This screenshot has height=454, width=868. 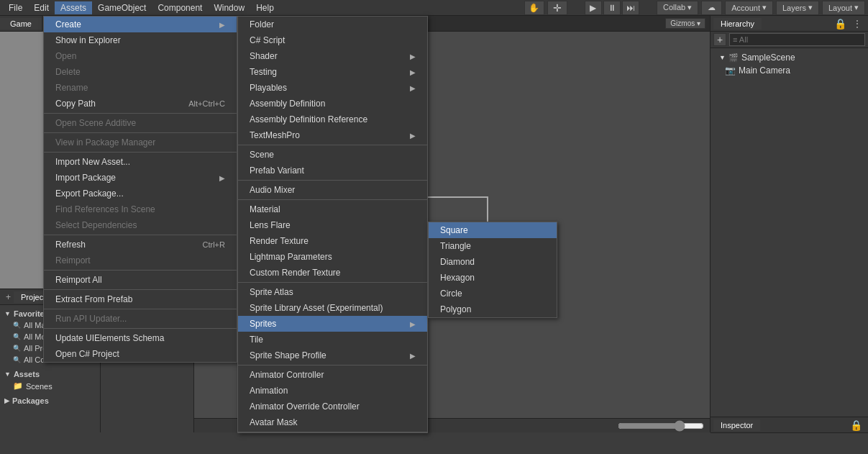 What do you see at coordinates (265, 8) in the screenshot?
I see `menu-help: Help` at bounding box center [265, 8].